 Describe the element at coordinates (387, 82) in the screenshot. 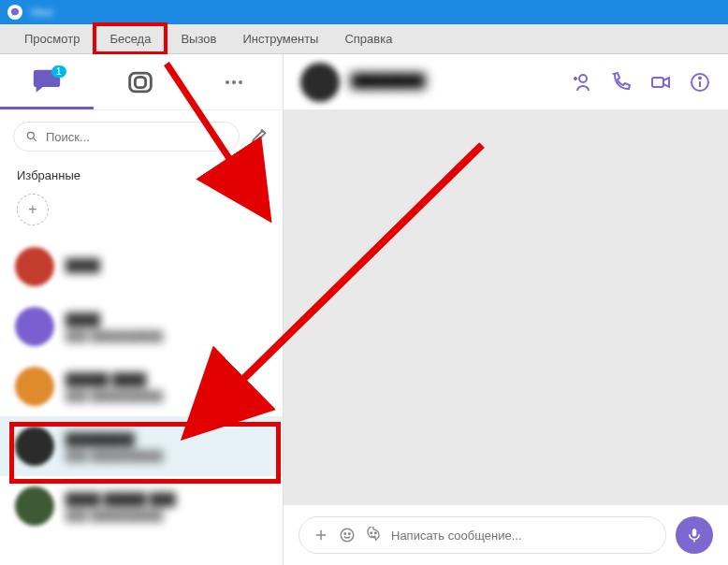

I see `chat-header-text: ████████` at that location.